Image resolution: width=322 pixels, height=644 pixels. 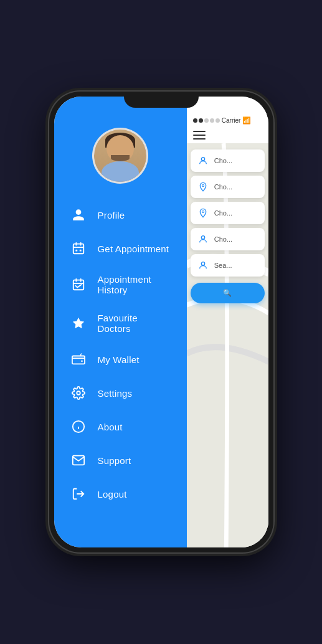 What do you see at coordinates (78, 323) in the screenshot?
I see `star-icon` at bounding box center [78, 323].